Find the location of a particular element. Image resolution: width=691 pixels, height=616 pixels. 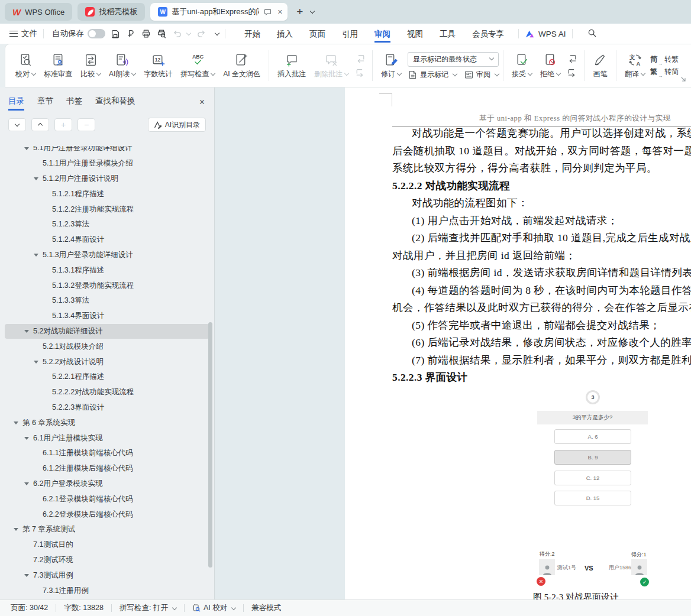

toc-item: 5.2.2.1程序描述 is located at coordinates (107, 377).